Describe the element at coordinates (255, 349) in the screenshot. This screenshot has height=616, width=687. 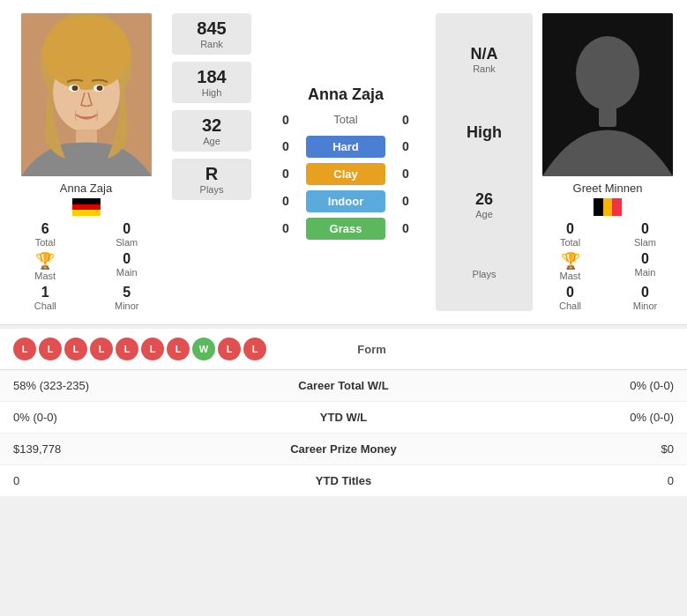
I see `form-ball-9: L` at that location.